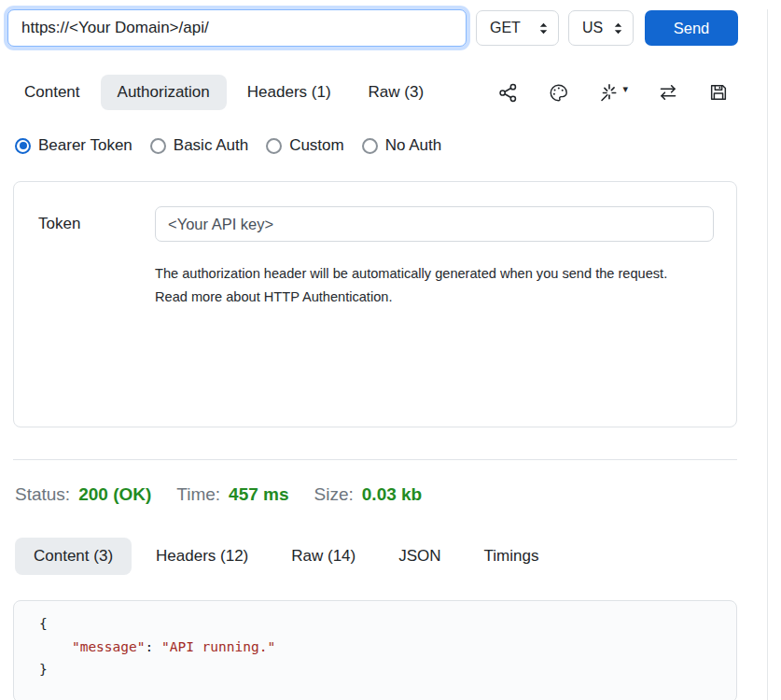 This screenshot has width=781, height=700. Describe the element at coordinates (22, 146) in the screenshot. I see `radio-selected-icon` at that location.